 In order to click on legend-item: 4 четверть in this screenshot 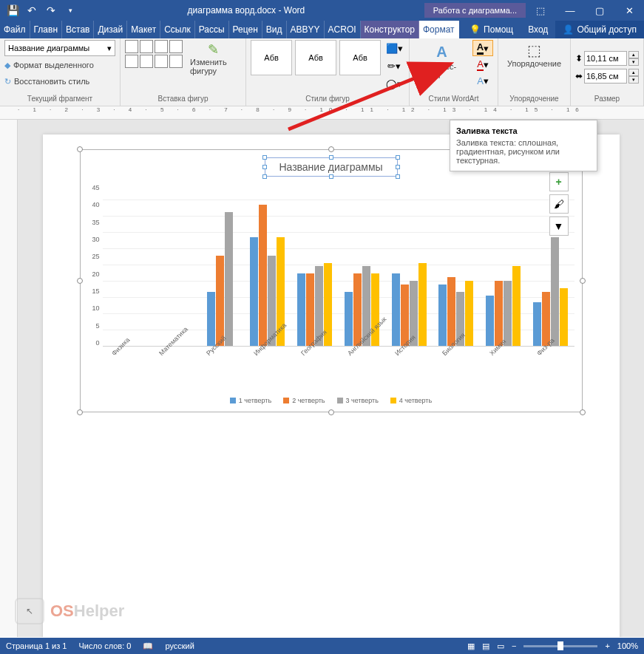, I will do `click(411, 401)`.